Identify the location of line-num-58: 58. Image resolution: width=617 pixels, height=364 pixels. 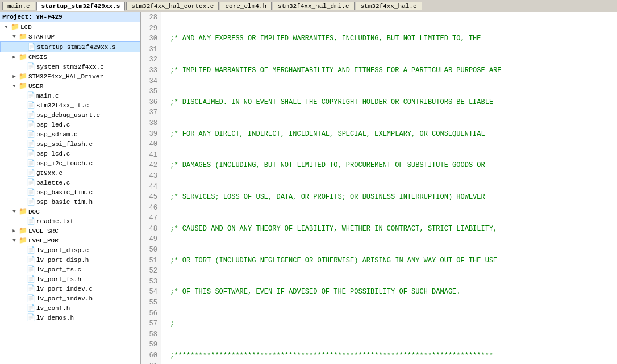
(151, 335).